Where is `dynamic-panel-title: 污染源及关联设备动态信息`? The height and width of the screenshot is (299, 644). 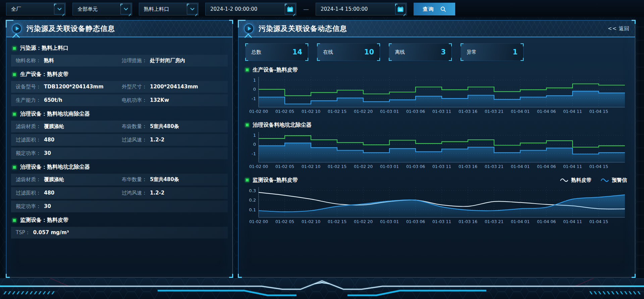 dynamic-panel-title: 污染源及关联设备动态信息 is located at coordinates (303, 29).